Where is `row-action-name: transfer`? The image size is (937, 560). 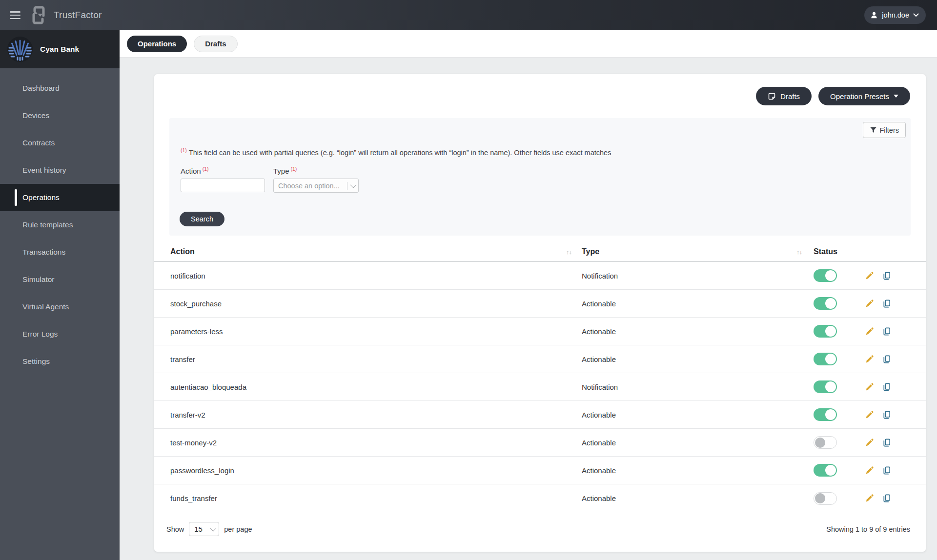
row-action-name: transfer is located at coordinates (368, 359).